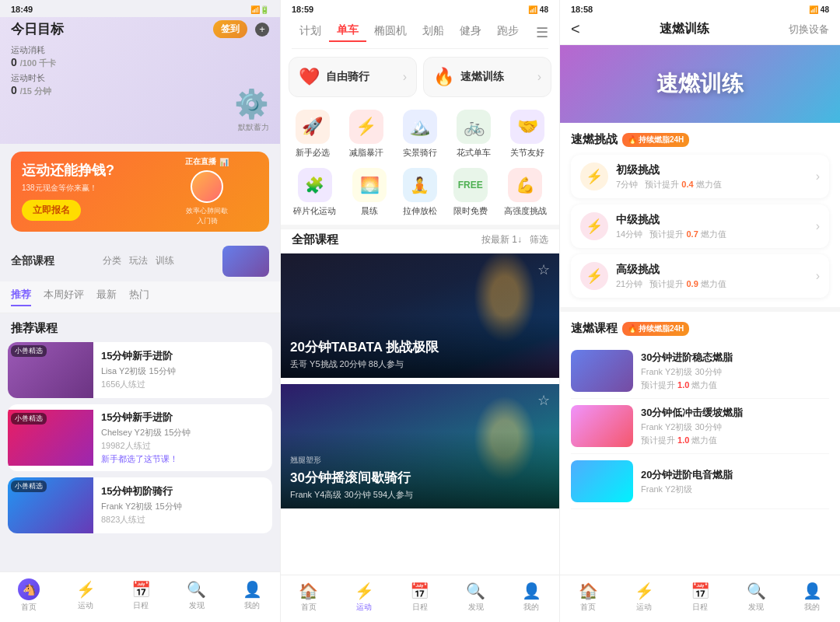 This screenshot has height=622, width=840. What do you see at coordinates (644, 597) in the screenshot?
I see `nav-exercise-3: ⚡ 运动` at bounding box center [644, 597].